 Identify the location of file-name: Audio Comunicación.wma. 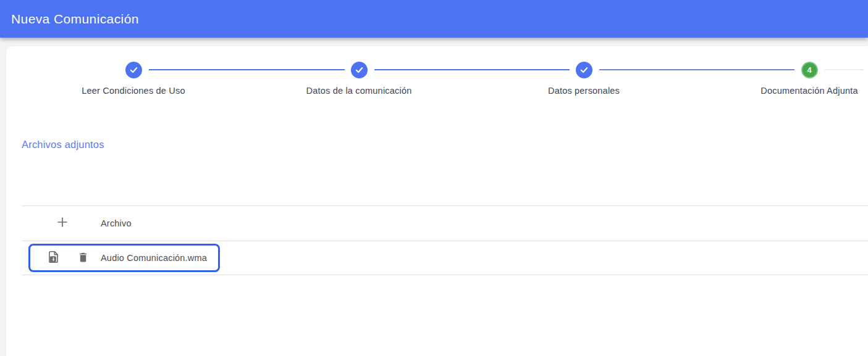
(154, 258).